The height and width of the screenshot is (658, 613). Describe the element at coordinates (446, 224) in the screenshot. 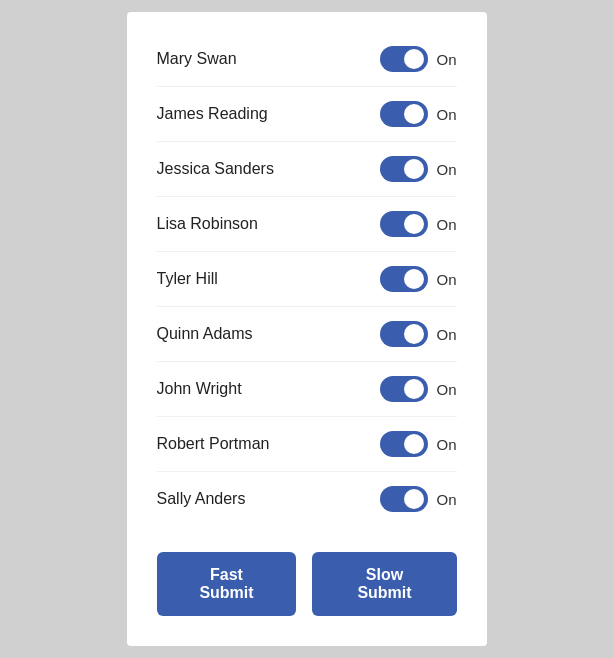

I see `toggle-label-lisa-robinson: On` at that location.